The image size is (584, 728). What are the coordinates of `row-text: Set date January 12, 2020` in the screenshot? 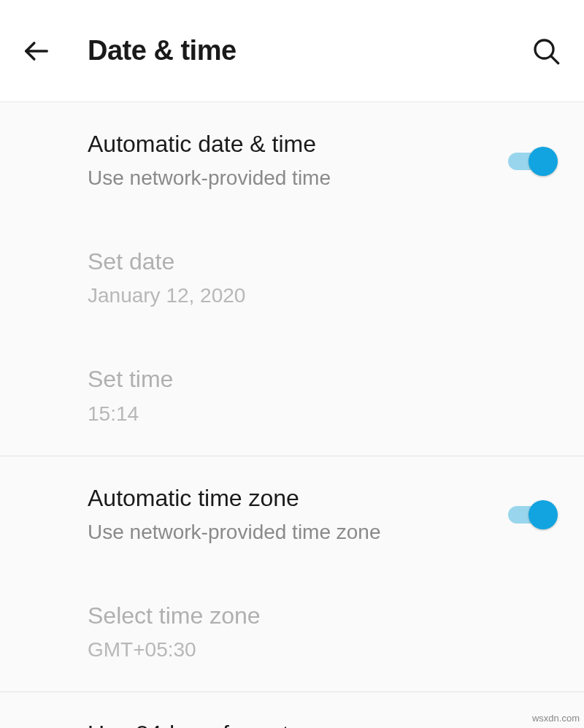 It's located at (323, 279).